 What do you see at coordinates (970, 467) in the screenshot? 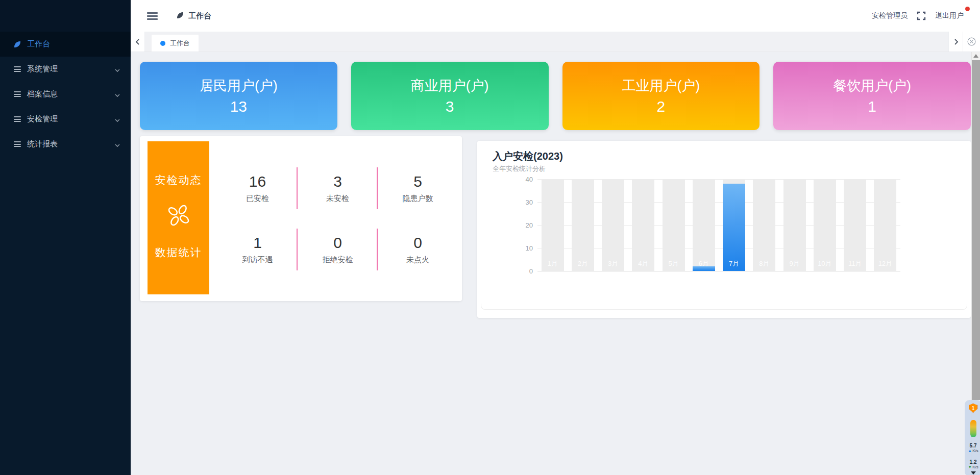
I see `download-arrow-icon: ▼` at bounding box center [970, 467].